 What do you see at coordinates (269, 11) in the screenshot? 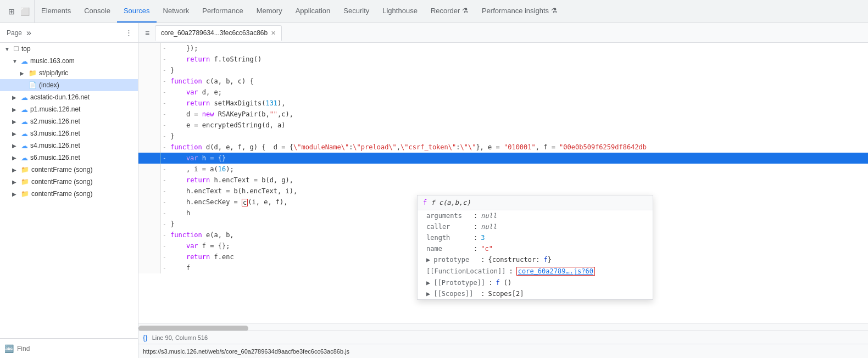
I see `tab-memory: Memory` at bounding box center [269, 11].